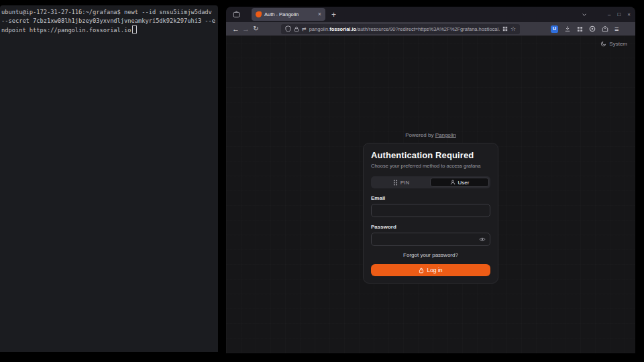 This screenshot has width=644, height=362. What do you see at coordinates (400, 29) in the screenshot?
I see `url-bar: ⇄ pangolin.fossorial.io/auth/resource/90…` at bounding box center [400, 29].